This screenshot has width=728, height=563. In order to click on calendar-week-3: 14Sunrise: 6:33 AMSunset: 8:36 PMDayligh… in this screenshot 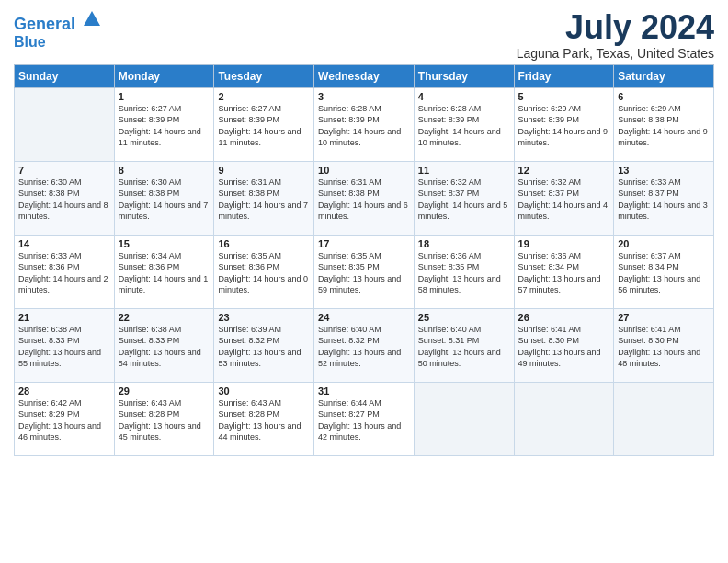, I will do `click(364, 271)`.